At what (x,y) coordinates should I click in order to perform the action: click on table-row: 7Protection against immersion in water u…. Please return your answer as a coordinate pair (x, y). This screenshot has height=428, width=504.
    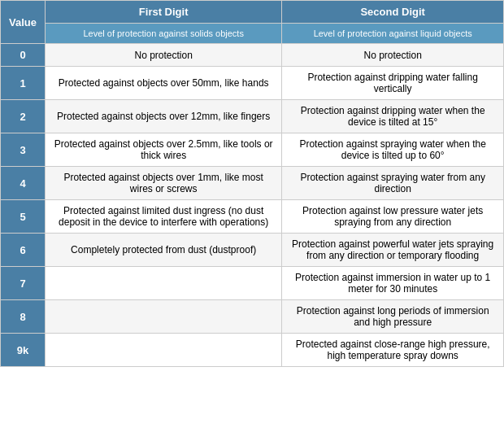
    Looking at the image, I should click on (252, 283).